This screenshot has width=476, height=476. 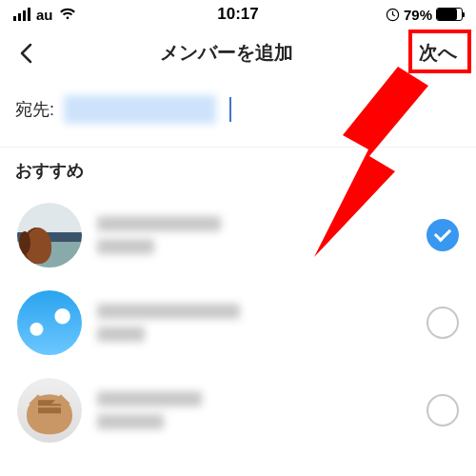 I want to click on back-button, so click(x=27, y=53).